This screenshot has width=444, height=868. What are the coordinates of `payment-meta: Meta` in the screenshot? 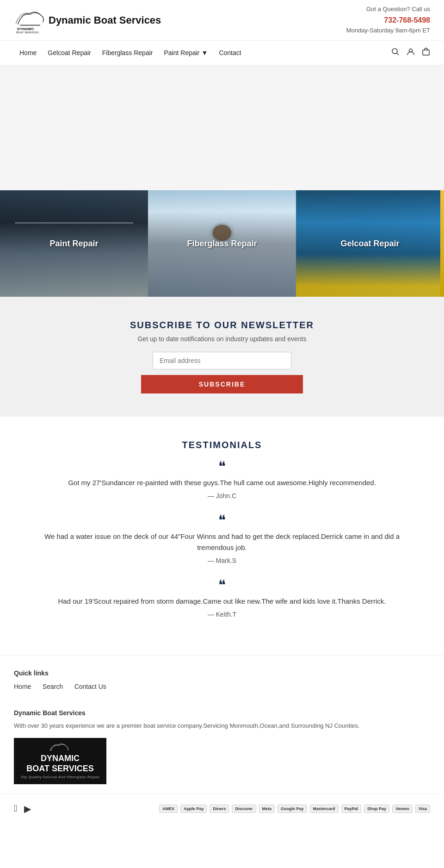 It's located at (267, 809).